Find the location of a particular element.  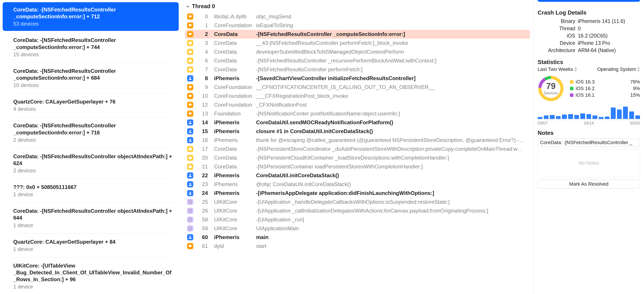

os-legend: iOS 16.376%iOS 16.29%iOS 16.115% is located at coordinates (605, 88).